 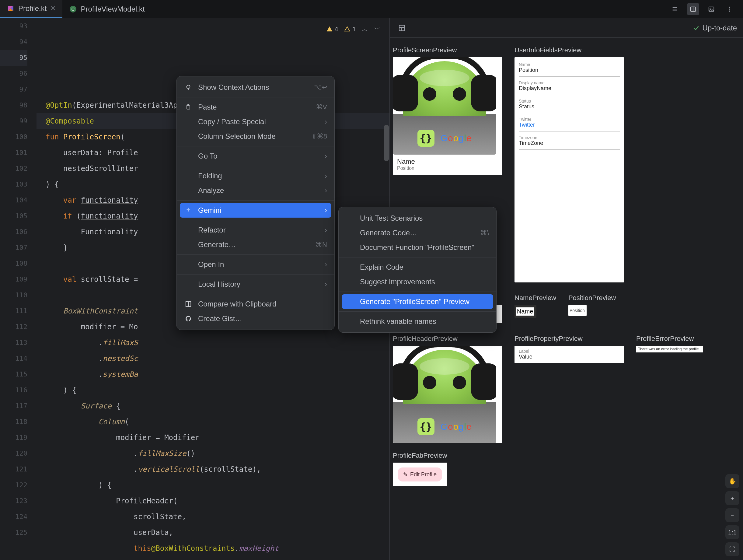 I want to click on menu-item: Rethink variable names, so click(x=417, y=321).